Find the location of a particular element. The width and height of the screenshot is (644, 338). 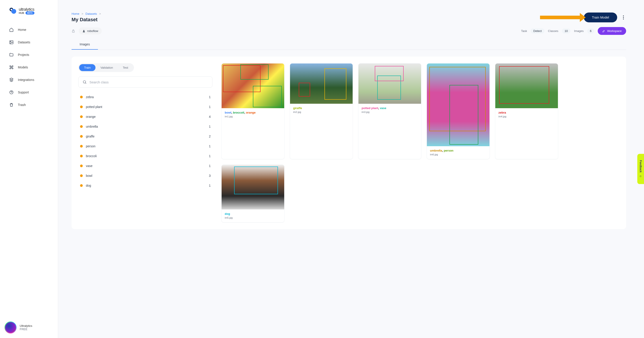

class-row: bowl3 is located at coordinates (146, 176).